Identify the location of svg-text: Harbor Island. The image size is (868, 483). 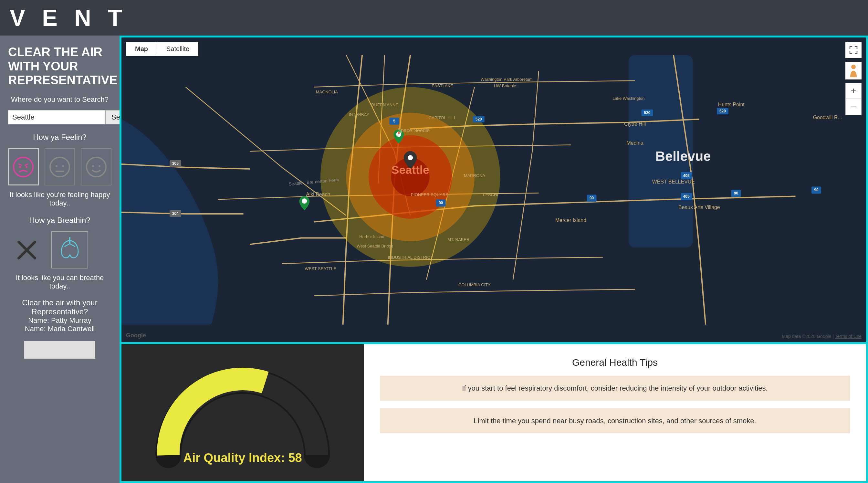
(372, 237).